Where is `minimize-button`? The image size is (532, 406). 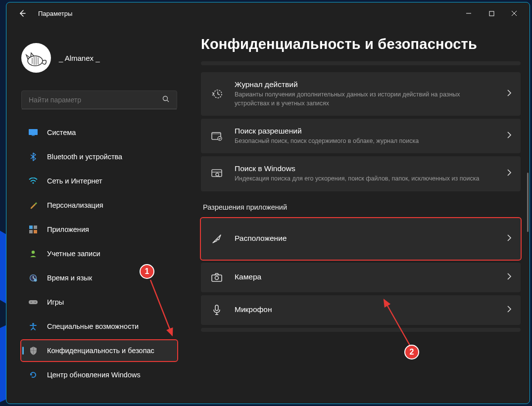 minimize-button is located at coordinates (469, 13).